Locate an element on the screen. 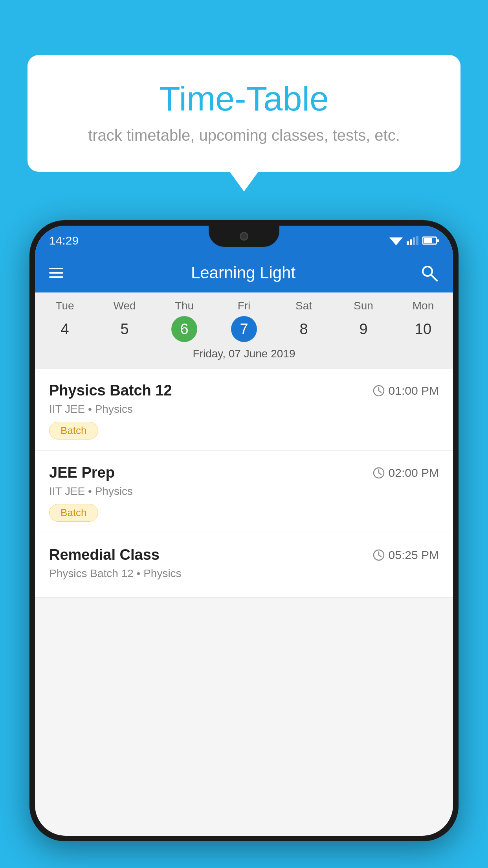  camera is located at coordinates (244, 236).